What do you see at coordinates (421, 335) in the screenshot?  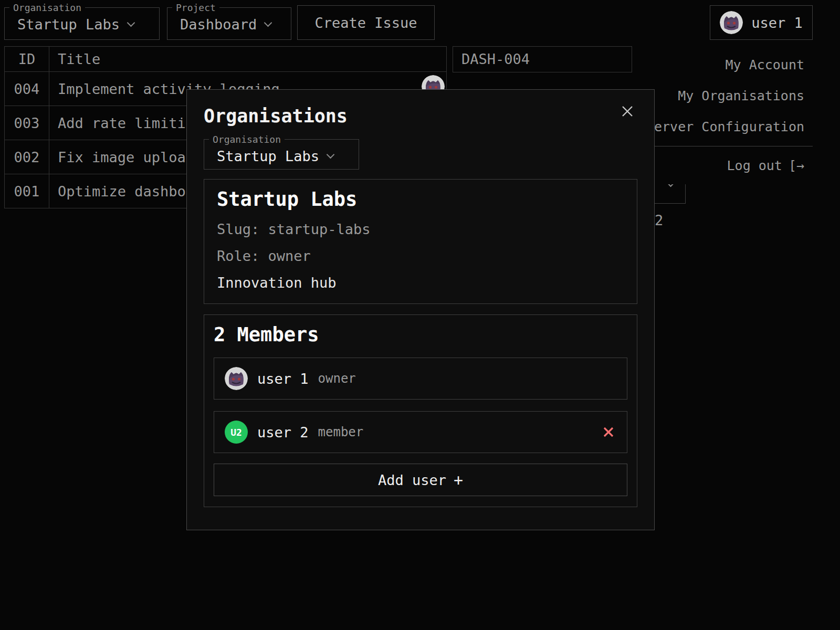 I see `members-heading: 2 Members` at bounding box center [421, 335].